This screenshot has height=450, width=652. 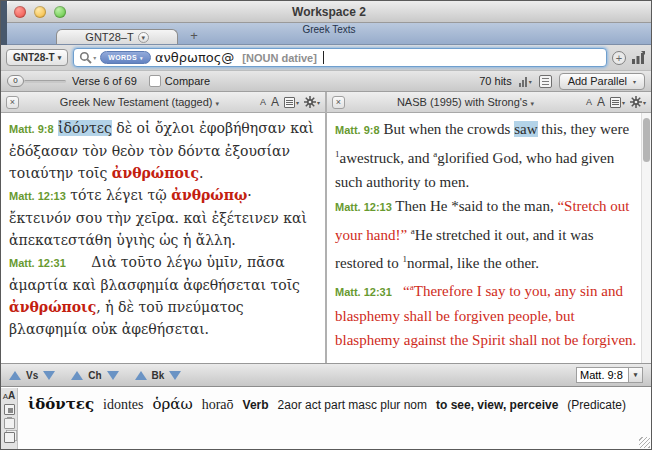 I want to click on tab-menu-icon: ▾, so click(x=144, y=38).